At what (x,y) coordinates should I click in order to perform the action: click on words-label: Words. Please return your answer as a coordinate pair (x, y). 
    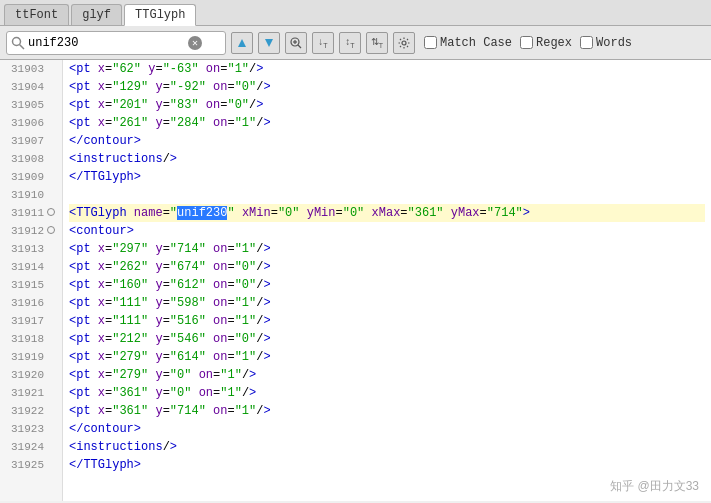
    Looking at the image, I should click on (614, 43).